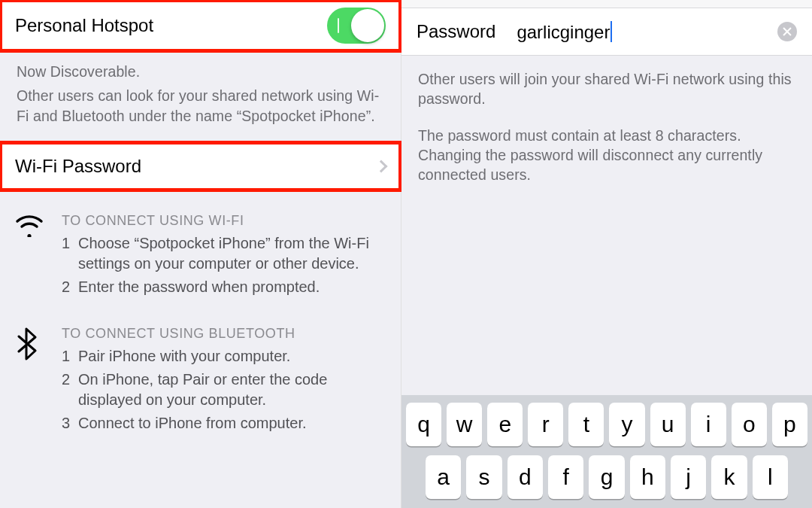 The image size is (812, 508). Describe the element at coordinates (789, 424) in the screenshot. I see `key-p: p` at that location.